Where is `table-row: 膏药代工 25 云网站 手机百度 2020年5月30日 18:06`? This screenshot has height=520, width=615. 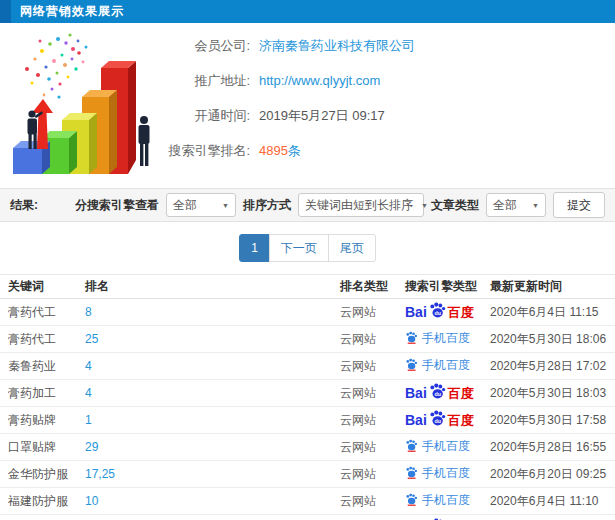
table-row: 膏药代工 25 云网站 手机百度 2020年5月30日 18:06 is located at coordinates (308, 340).